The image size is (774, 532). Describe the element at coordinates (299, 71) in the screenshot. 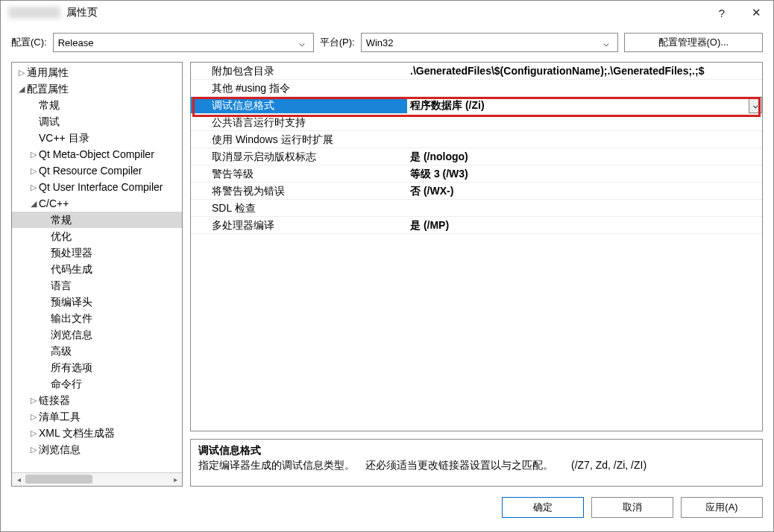

I see `property-name: 附加包含目录` at that location.